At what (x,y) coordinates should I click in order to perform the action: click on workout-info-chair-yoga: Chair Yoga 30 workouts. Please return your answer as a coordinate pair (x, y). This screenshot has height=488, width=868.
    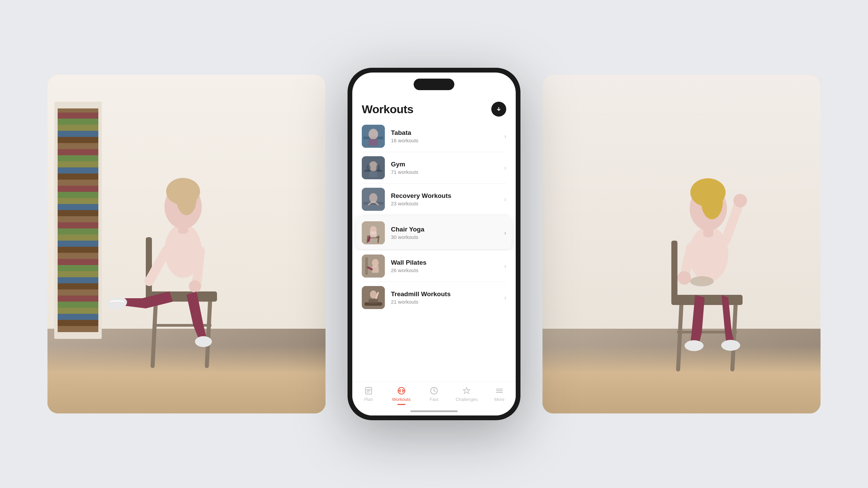
    Looking at the image, I should click on (448, 233).